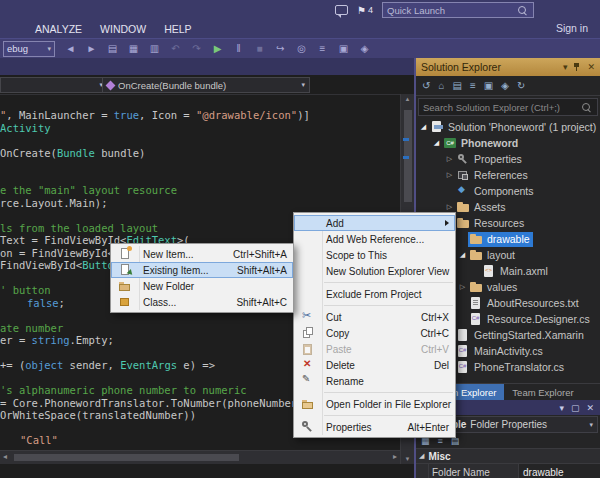 The image size is (600, 478). I want to click on step-over-icon: ↪, so click(280, 48).